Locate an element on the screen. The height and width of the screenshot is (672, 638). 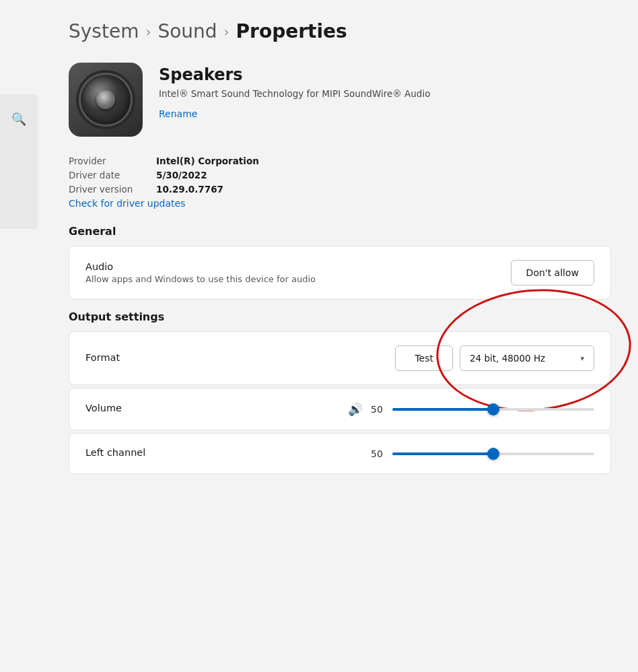
speaker-center is located at coordinates (106, 100).